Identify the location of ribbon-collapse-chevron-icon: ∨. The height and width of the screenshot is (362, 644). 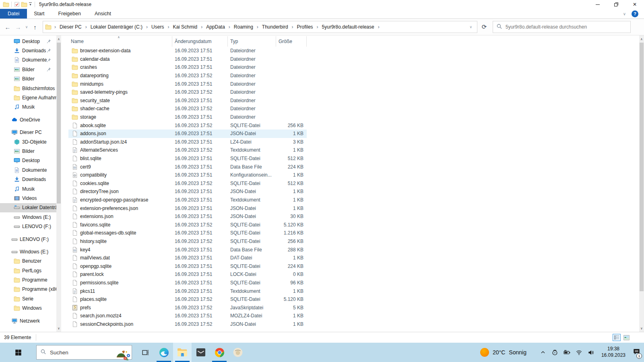
(625, 14).